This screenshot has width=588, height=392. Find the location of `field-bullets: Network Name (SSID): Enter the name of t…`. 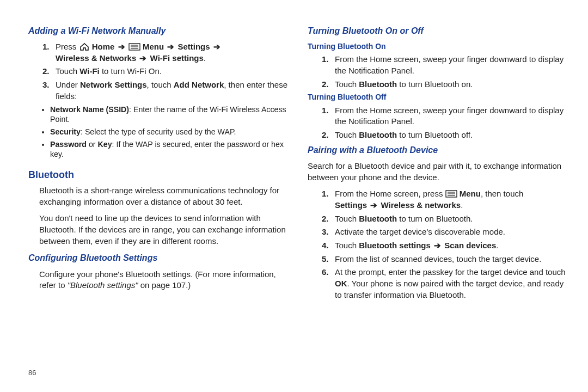

field-bullets: Network Name (SSID): Enter the name of t… is located at coordinates (158, 132).